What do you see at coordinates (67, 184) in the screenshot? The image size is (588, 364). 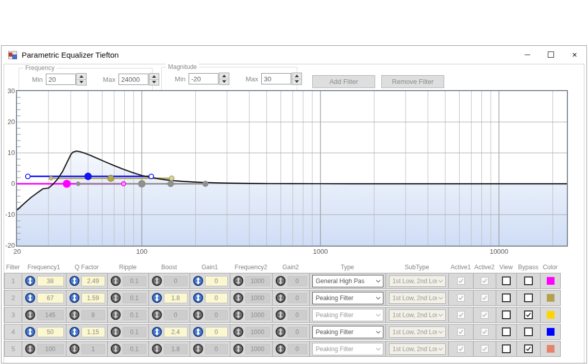 I see `filter-1-high-pass-center-handle` at bounding box center [67, 184].